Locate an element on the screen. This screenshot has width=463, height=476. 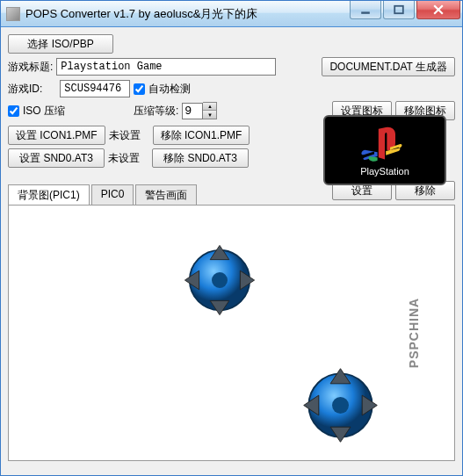
set-snd0-at3-button: 设置 SND0.AT3 is located at coordinates (56, 158).